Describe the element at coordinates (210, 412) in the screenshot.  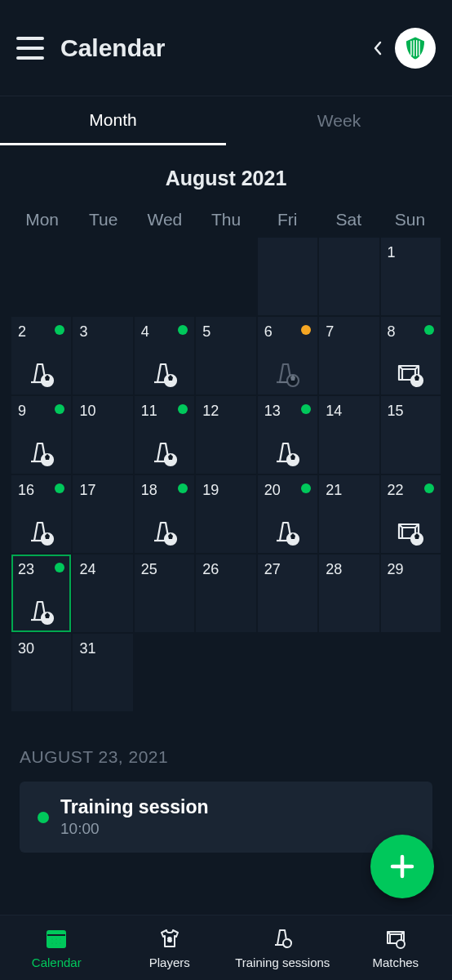
I see `day-number: 12` at that location.